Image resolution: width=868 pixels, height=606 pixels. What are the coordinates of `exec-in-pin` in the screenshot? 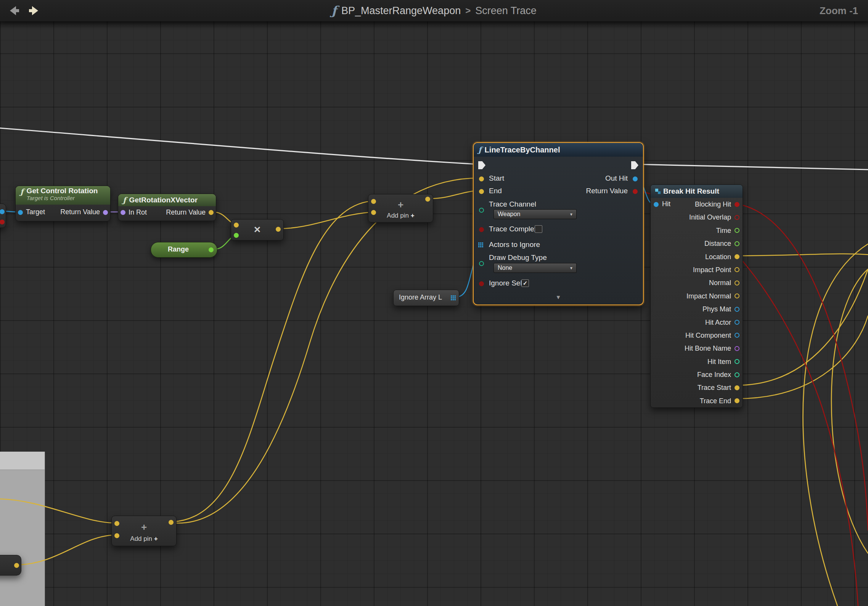 It's located at (482, 165).